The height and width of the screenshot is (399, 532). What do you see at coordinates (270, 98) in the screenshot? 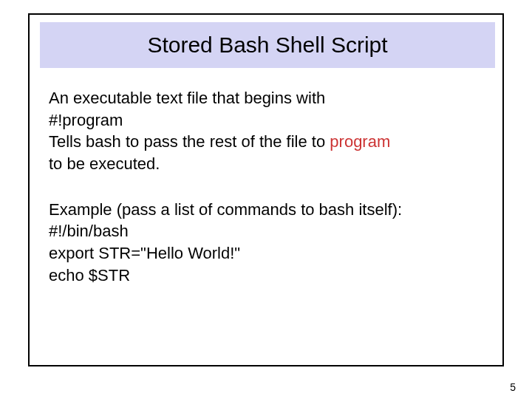
I see `para1-line1: An executable text file that begins with` at bounding box center [270, 98].